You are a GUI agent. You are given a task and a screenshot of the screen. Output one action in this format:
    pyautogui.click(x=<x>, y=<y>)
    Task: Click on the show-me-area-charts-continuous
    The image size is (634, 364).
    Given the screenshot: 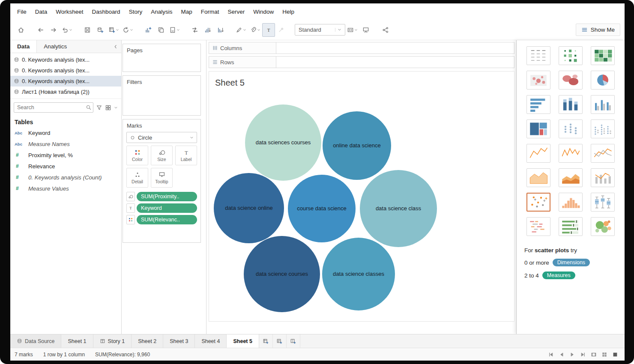 What is the action you would take?
    pyautogui.click(x=538, y=178)
    